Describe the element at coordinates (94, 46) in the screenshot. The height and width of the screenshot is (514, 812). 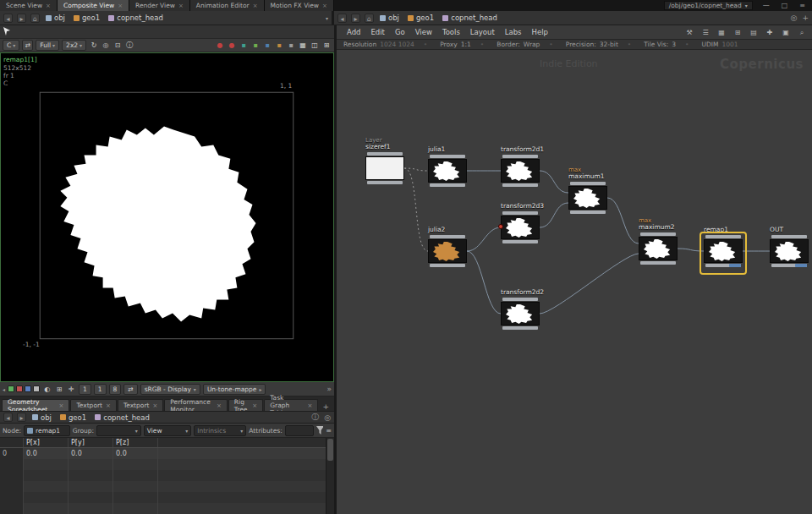
I see `refresh-icon: ↻` at that location.